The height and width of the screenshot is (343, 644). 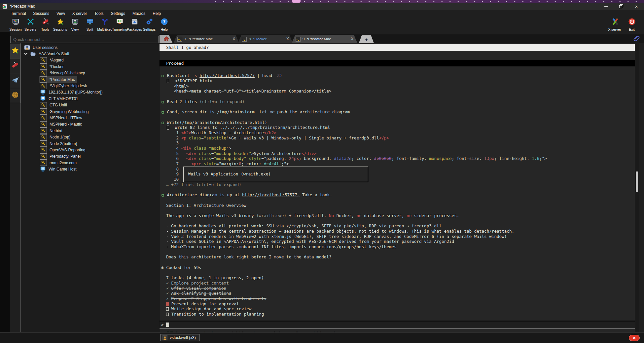 What do you see at coordinates (324, 39) in the screenshot?
I see `tab-9-predator-mac: 9. *Predator MacX` at bounding box center [324, 39].